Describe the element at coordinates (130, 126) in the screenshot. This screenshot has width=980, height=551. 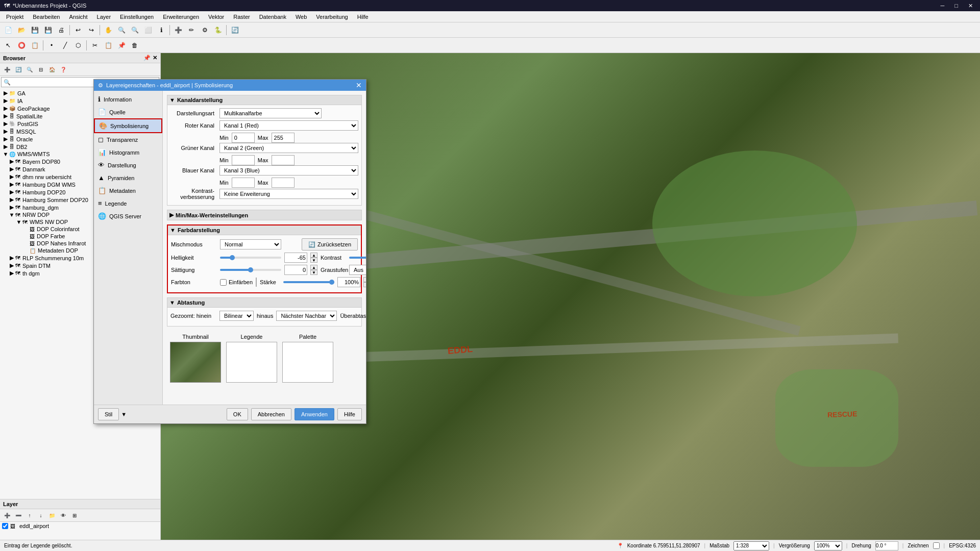
I see `sidebar-symbolisierung-label: Symbolisierung` at that location.